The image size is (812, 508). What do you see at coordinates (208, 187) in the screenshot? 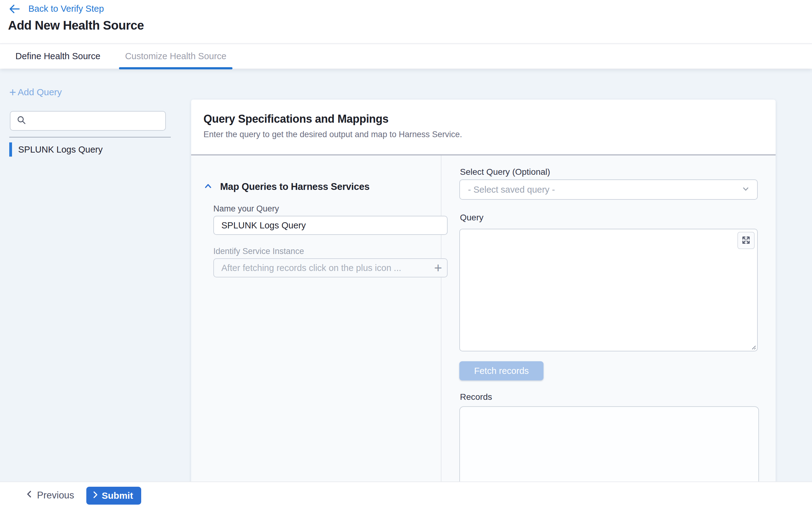
I see `chevron-up-icon` at bounding box center [208, 187].